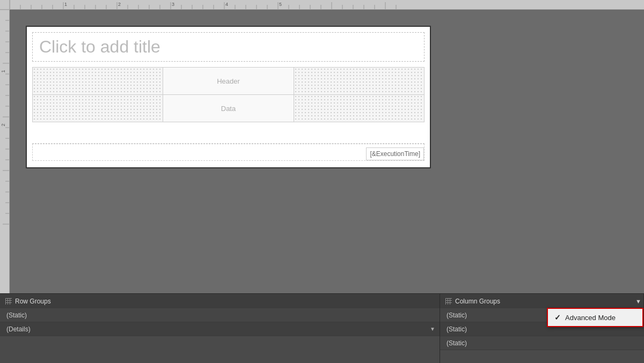 The width and height of the screenshot is (644, 363). I want to click on table-cell-h3, so click(359, 81).